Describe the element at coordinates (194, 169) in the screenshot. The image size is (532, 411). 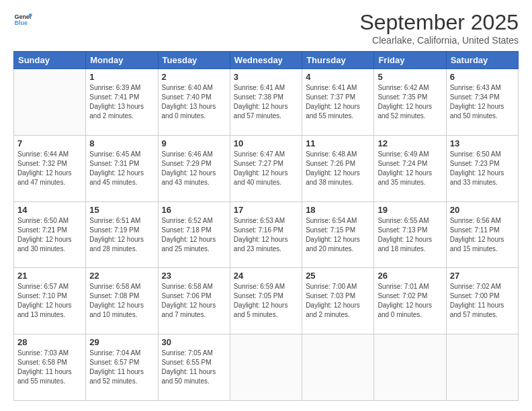
I see `day-info: Sunrise: 6:46 AM Sunset: 7:29 PM Dayligh…` at that location.